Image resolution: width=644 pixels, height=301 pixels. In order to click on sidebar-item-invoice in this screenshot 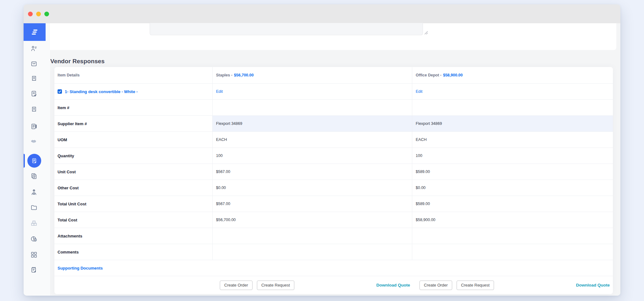, I will do `click(34, 79)`.